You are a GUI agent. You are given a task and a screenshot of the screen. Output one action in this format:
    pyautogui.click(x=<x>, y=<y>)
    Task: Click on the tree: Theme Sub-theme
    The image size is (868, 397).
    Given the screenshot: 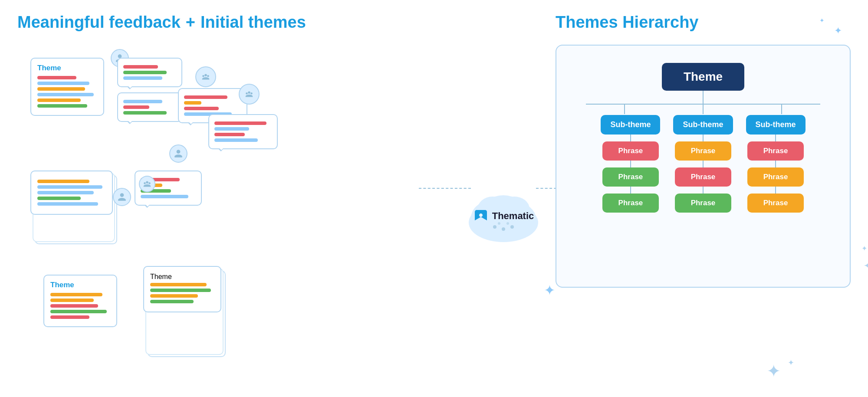 What is the action you would take?
    pyautogui.click(x=703, y=138)
    